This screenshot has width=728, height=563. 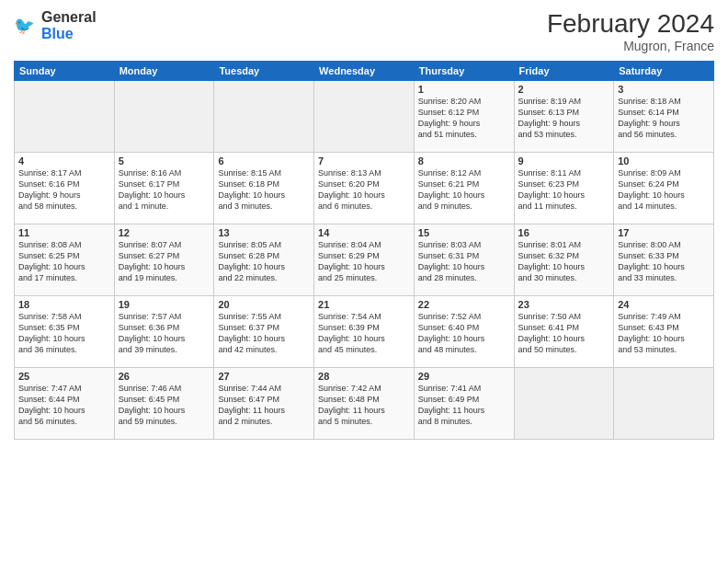 What do you see at coordinates (64, 332) in the screenshot?
I see `calendar-cell: 18Sunrise: 7:58 AM Sunset: 6:35 PM Dayli…` at bounding box center [64, 332].